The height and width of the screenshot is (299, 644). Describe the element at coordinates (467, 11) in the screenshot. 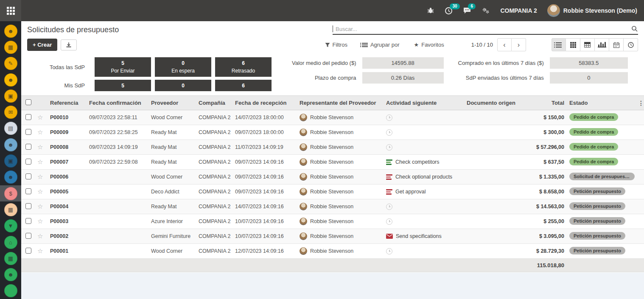

I see `messages-chat-icon: 6` at that location.